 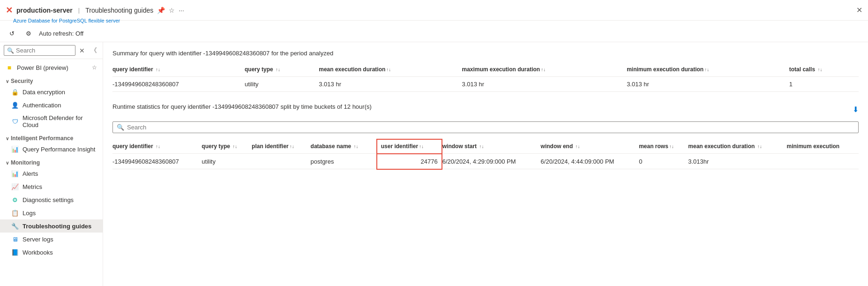 I want to click on settings-icon: ⚙, so click(x=29, y=34).